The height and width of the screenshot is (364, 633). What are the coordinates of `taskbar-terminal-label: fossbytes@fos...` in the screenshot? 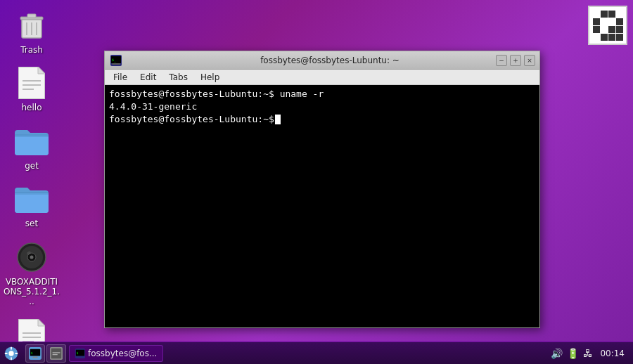 It's located at (122, 353).